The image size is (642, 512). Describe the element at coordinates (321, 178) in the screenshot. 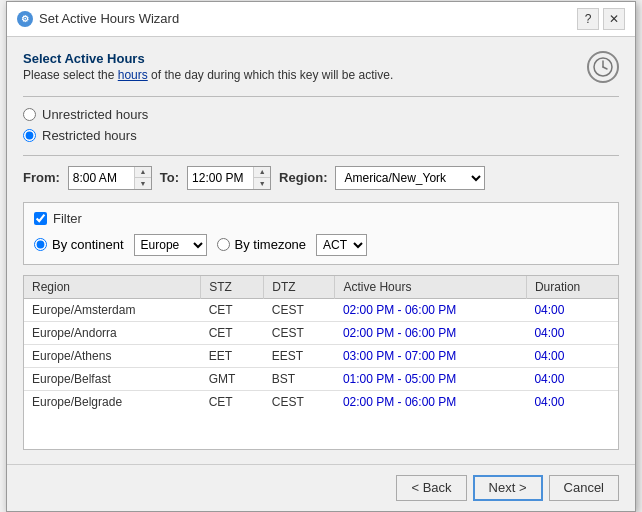

I see `time-row: From: ▲ ▼ To: ▲ ▼ Region: America/New_Yo…` at that location.